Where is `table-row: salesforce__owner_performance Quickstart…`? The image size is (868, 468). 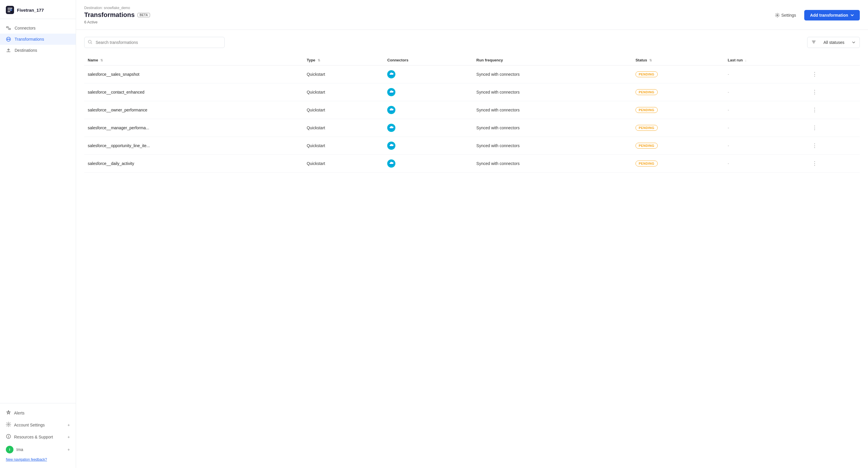 table-row: salesforce__owner_performance Quickstart… is located at coordinates (472, 110).